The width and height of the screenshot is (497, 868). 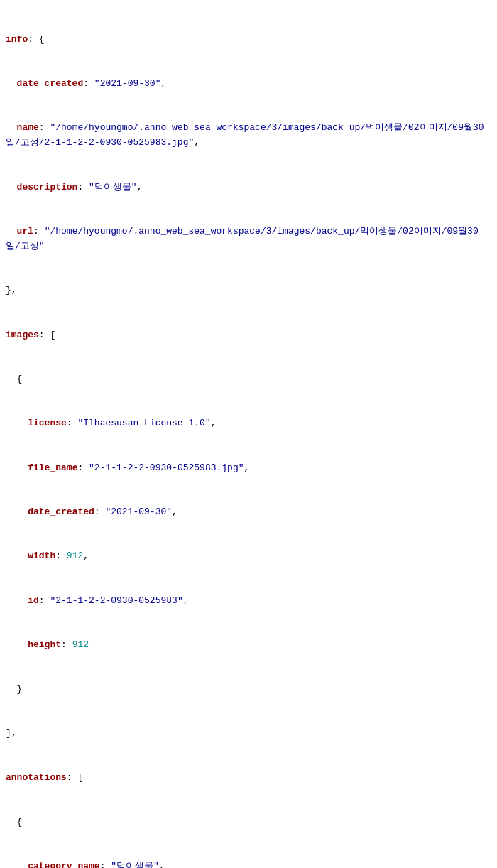 What do you see at coordinates (248, 734) in the screenshot?
I see `images-array-close: ],` at bounding box center [248, 734].